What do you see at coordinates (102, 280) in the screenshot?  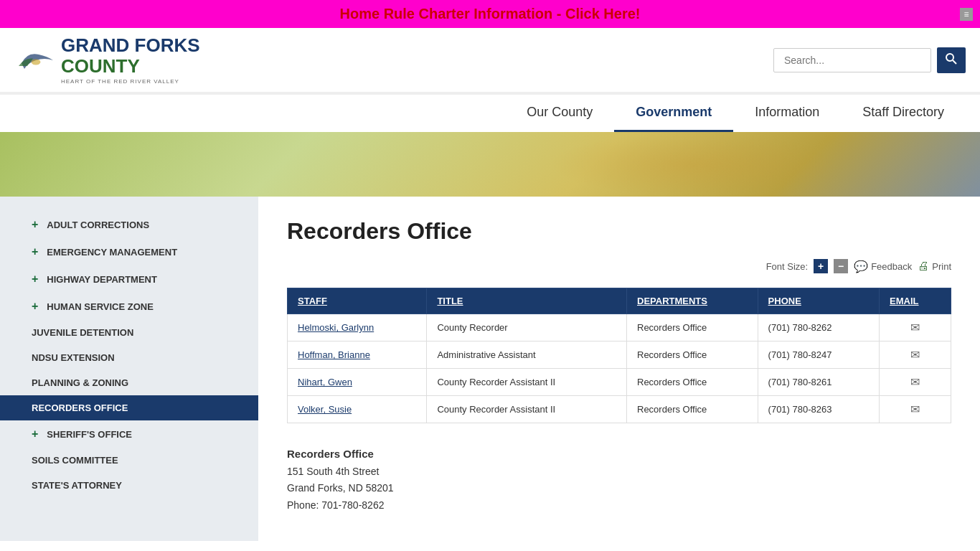 I see `sidebar-label: HIGHWAY DEPARTMENT` at bounding box center [102, 280].